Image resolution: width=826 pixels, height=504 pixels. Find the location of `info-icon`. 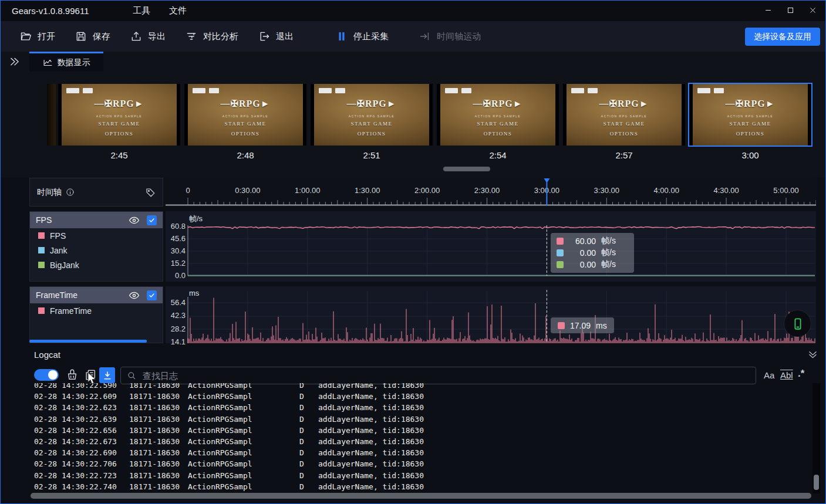

info-icon is located at coordinates (70, 192).